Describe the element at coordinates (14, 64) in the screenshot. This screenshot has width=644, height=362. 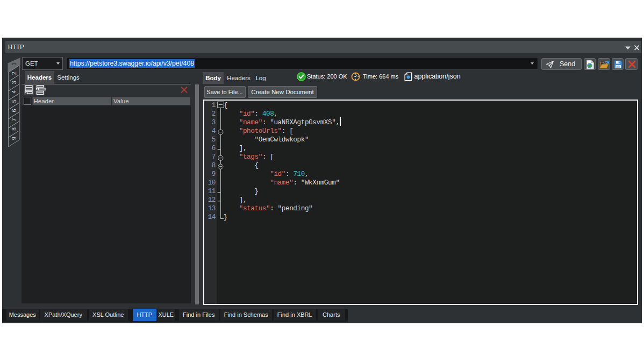
I see `svg-text: 1` at that location.